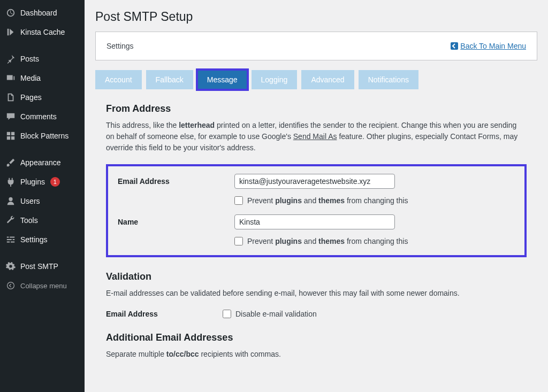 The image size is (548, 392). I want to click on sidebar-item-label: Posts, so click(30, 59).